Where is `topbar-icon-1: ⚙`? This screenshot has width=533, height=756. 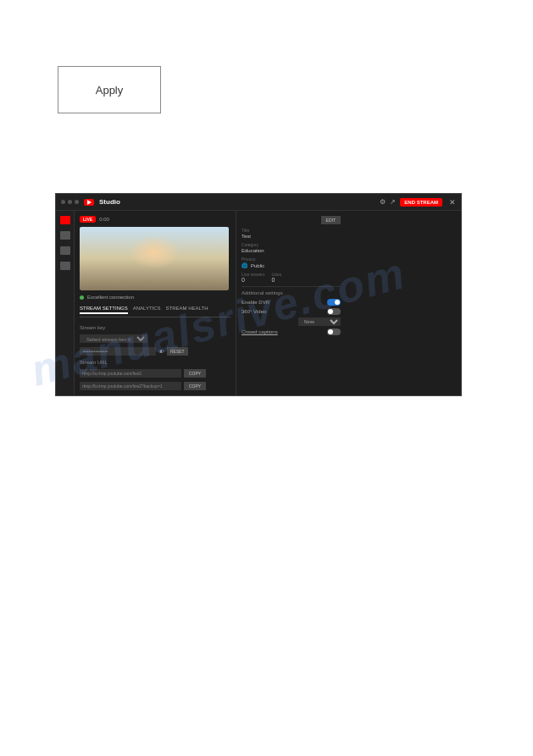
topbar-icon-1: ⚙ is located at coordinates (383, 201).